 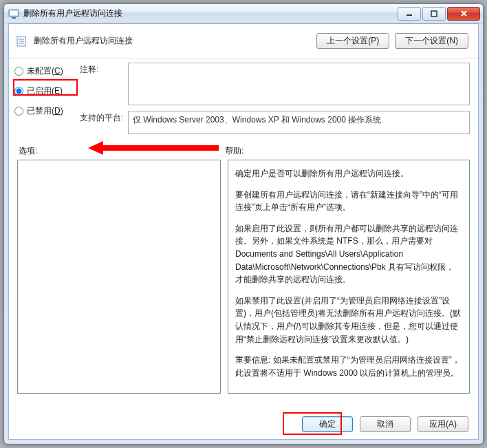 What do you see at coordinates (275, 98) in the screenshot?
I see `fields-column: 注释: 支持的平台: 仅 Windows Server 2003、Windows…` at bounding box center [275, 98].